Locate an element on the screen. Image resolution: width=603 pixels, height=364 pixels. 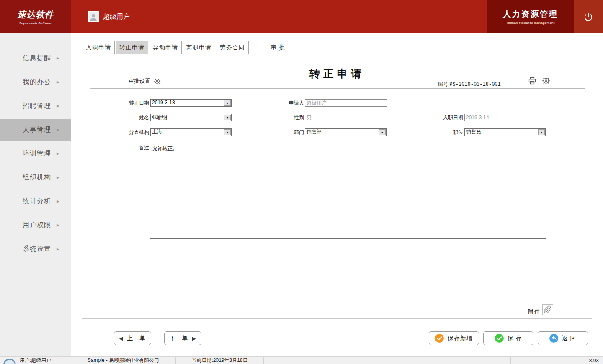
tab-label: 转正申请 is located at coordinates (132, 48).